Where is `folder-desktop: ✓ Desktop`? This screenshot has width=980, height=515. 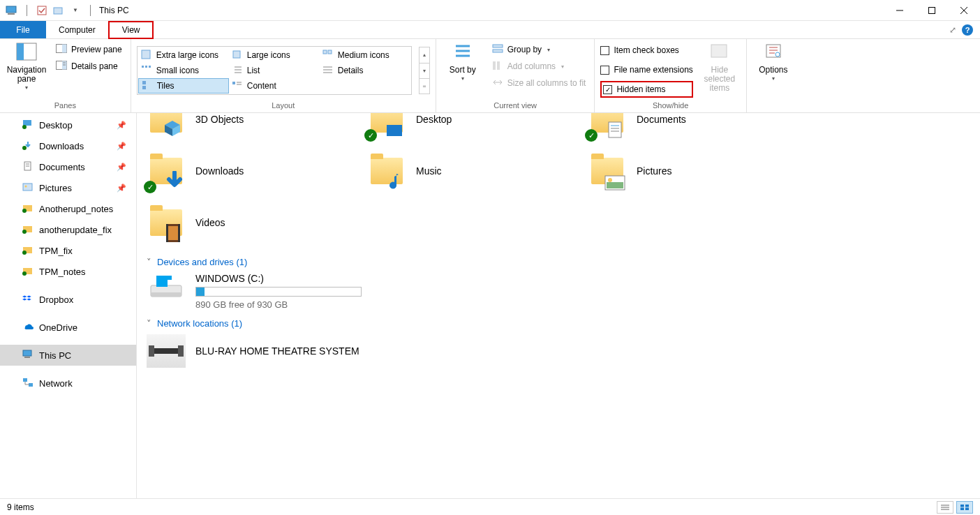
folder-desktop: ✓ Desktop is located at coordinates (477, 129).